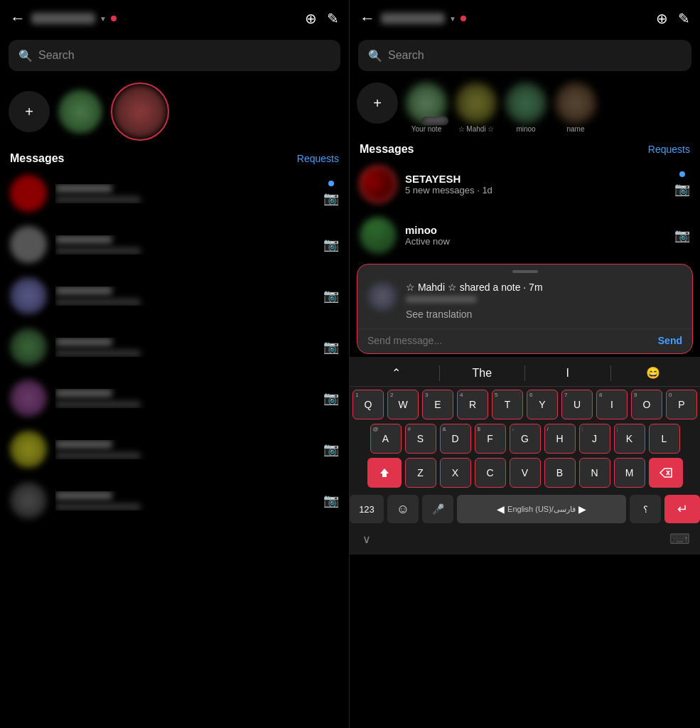  What do you see at coordinates (490, 439) in the screenshot?
I see `key-f: $F` at bounding box center [490, 439].